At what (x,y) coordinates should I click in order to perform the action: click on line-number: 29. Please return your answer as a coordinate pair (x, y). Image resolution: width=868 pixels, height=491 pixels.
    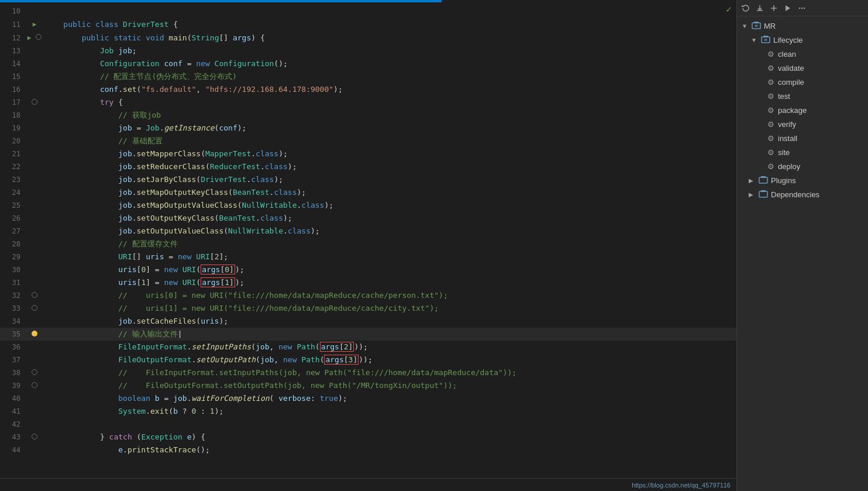
    Looking at the image, I should click on (13, 257).